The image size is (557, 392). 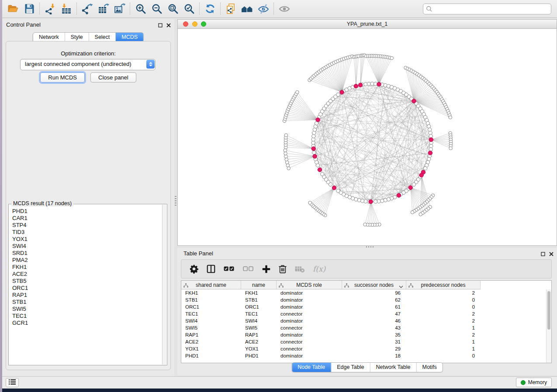 What do you see at coordinates (211, 285) in the screenshot?
I see `column-header-shared-name: shared name` at bounding box center [211, 285].